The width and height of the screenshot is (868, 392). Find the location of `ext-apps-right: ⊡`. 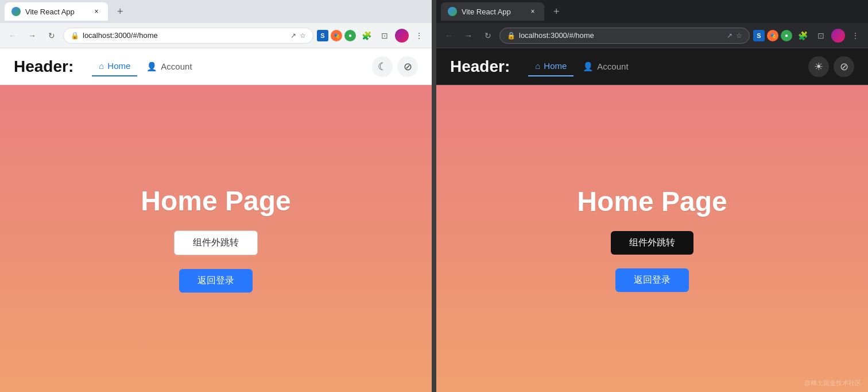

ext-apps-right: ⊡ is located at coordinates (821, 36).